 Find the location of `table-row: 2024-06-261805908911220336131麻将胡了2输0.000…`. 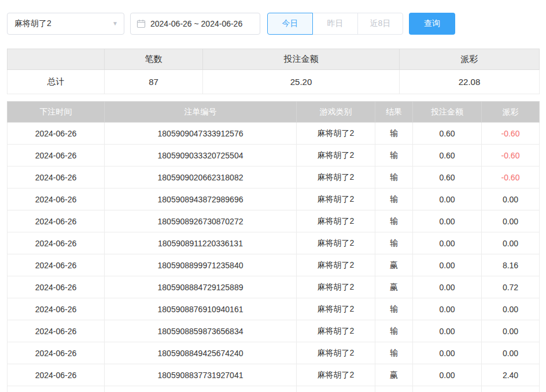

table-row: 2024-06-261805908911220336131麻将胡了2输0.000… is located at coordinates (274, 243).